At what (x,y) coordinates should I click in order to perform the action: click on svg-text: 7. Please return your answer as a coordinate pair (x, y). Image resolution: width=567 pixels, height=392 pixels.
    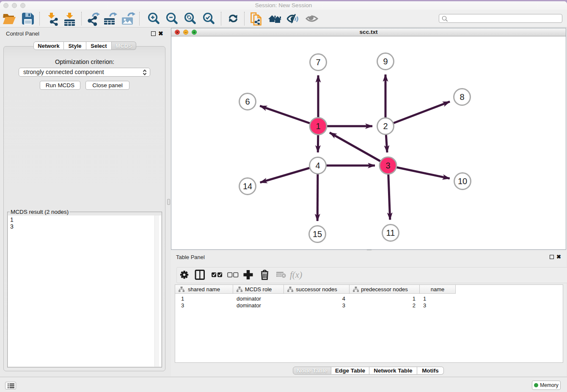
    Looking at the image, I should click on (318, 62).